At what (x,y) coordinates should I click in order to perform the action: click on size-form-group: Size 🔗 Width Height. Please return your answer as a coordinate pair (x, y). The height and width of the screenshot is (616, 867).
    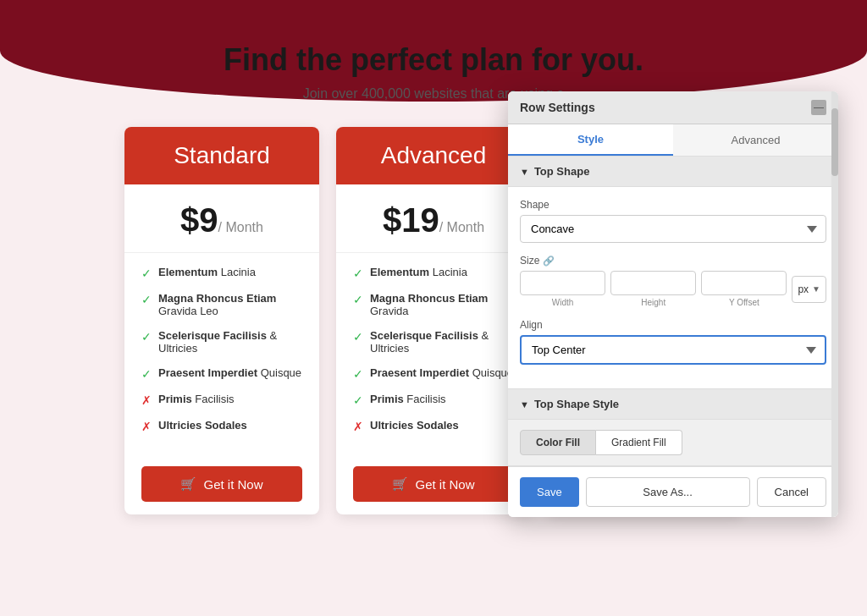
    Looking at the image, I should click on (673, 281).